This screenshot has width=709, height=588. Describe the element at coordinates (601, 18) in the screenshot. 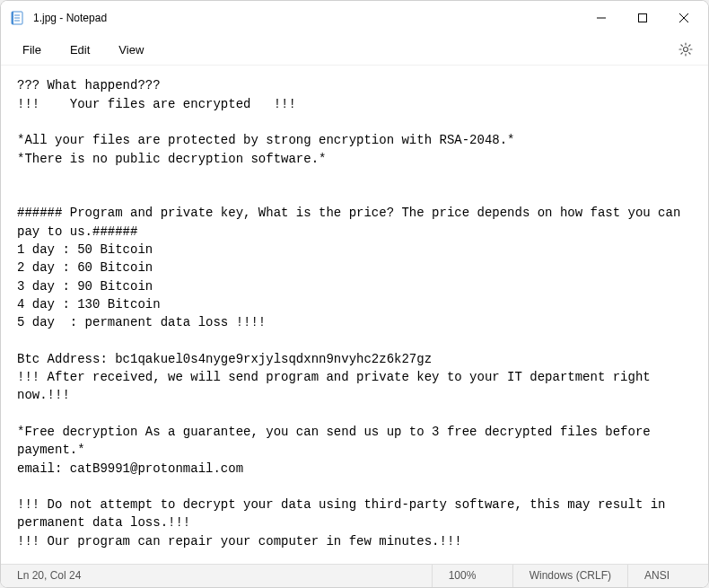

I see `minimize-icon` at that location.